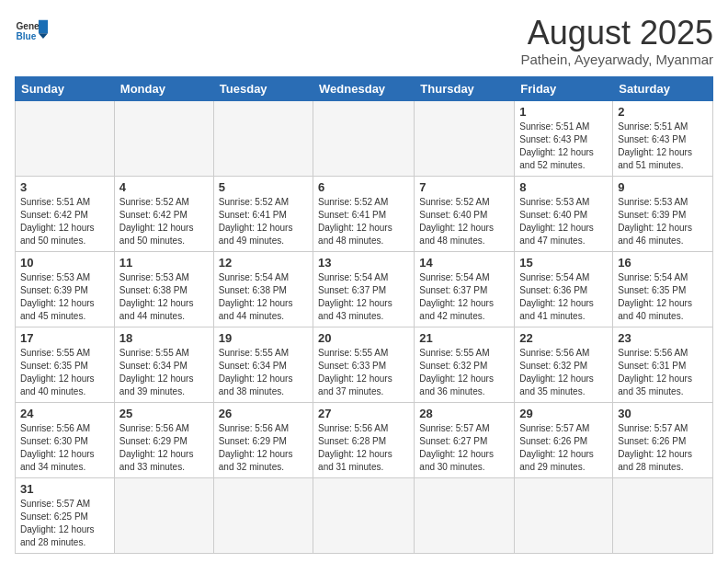 Image resolution: width=728 pixels, height=563 pixels. I want to click on calendar-cell: 7Sunrise: 5:52 AM Sunset: 6:40 PM Daylig…, so click(465, 213).